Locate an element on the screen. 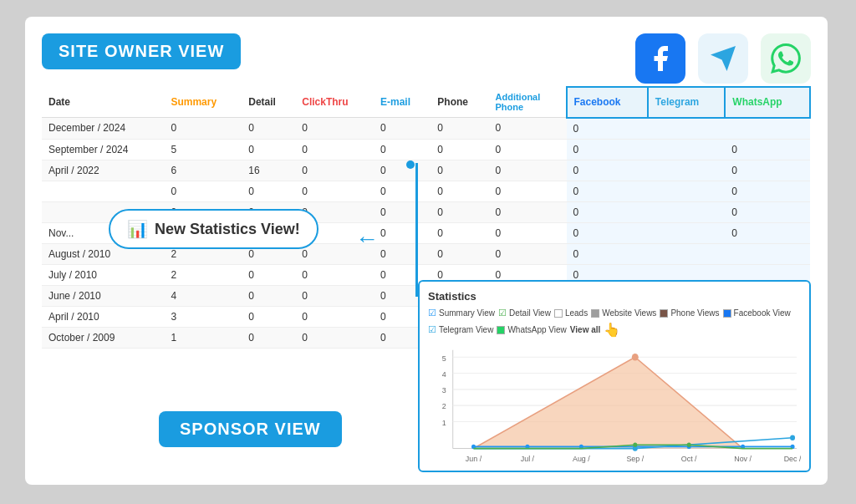 The image size is (856, 504). chart-area: 5 4 3 2 1 Jun / Jul / Aug / Sep / Oct / … is located at coordinates (614, 404).